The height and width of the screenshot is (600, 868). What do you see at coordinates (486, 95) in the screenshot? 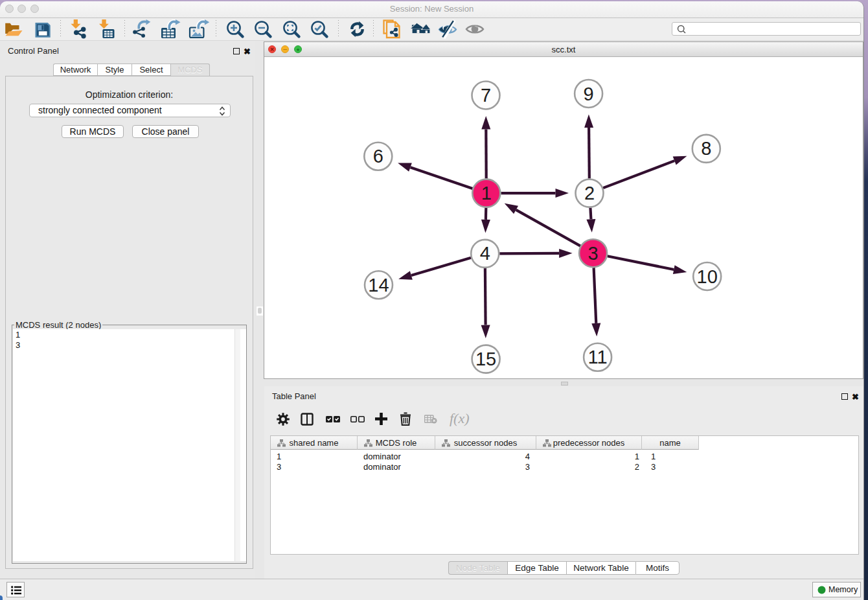
I see `svg-text: 7` at bounding box center [486, 95].